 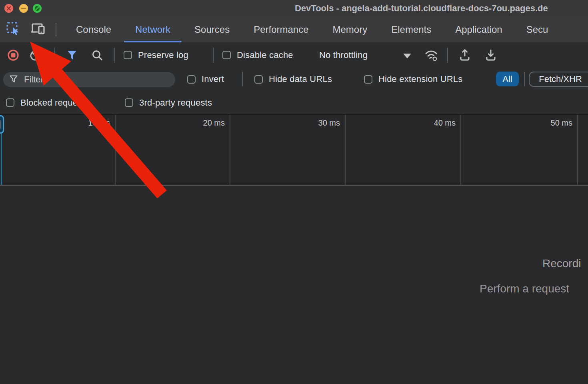 I want to click on upload-icon, so click(x=465, y=56).